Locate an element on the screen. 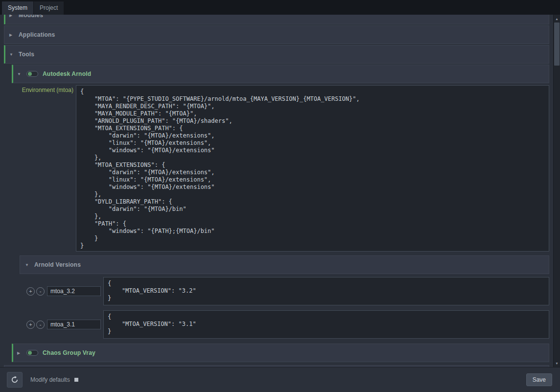 The width and height of the screenshot is (560, 392). tab-bar: System Project is located at coordinates (280, 7).